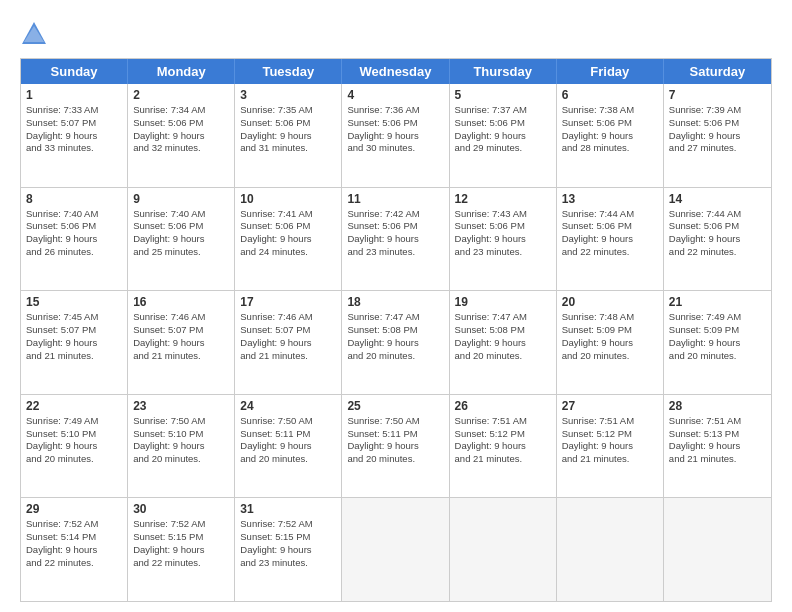 The image size is (792, 612). Describe the element at coordinates (74, 318) in the screenshot. I see `day-info-line: Sunrise: 7:45 AM` at that location.